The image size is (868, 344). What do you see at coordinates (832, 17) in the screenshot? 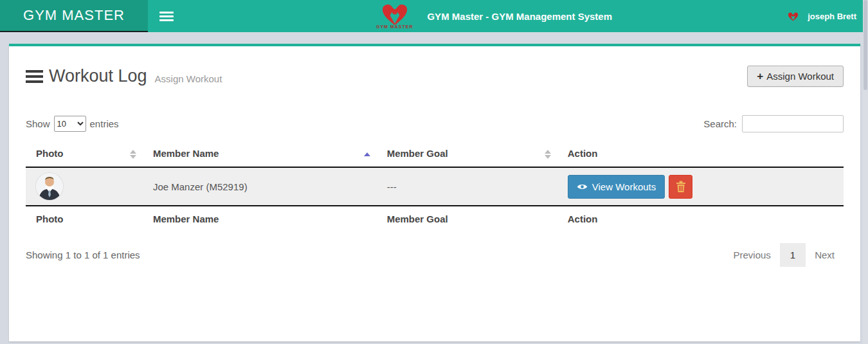
I see `logged-in-user: joseph Brett` at bounding box center [832, 17].